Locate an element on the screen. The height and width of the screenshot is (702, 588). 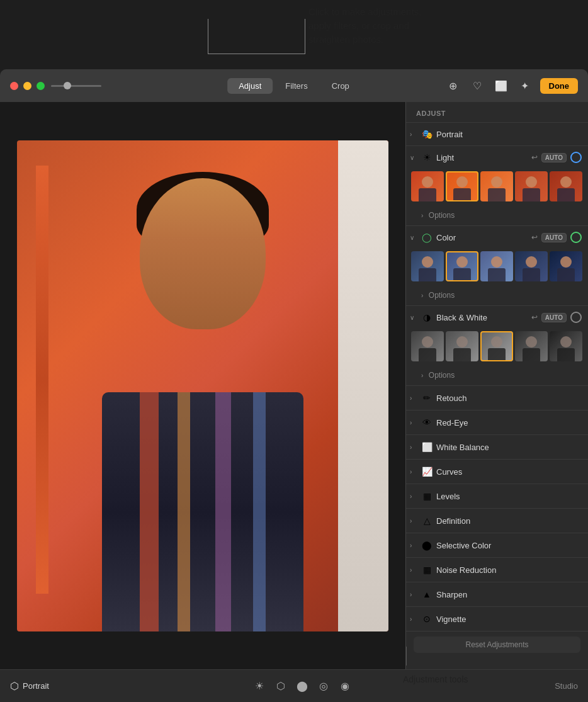
definition-icon: △ is located at coordinates (427, 521).